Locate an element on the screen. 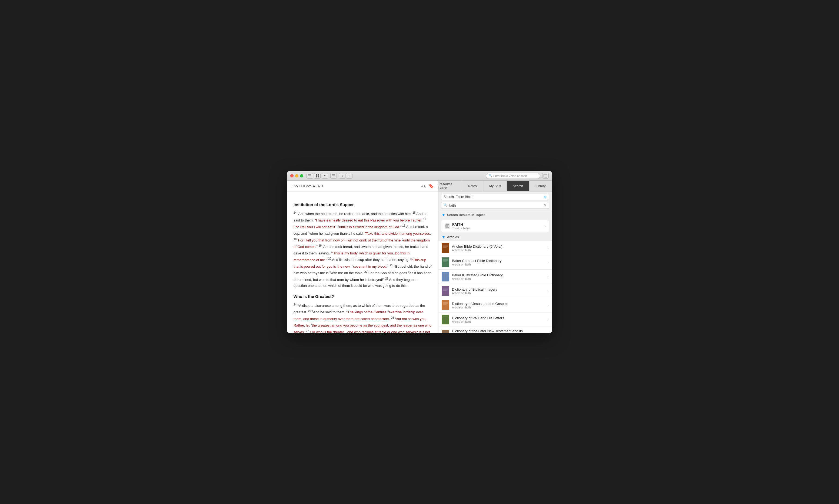 The image size is (839, 504). dropdown-button: ▾ is located at coordinates (325, 176).